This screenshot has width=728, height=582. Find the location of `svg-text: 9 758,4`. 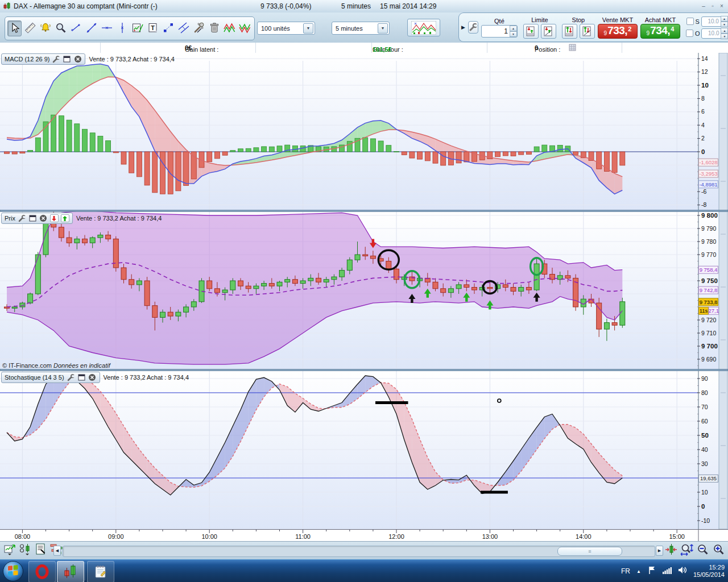

svg-text: 9 758,4 is located at coordinates (709, 269).